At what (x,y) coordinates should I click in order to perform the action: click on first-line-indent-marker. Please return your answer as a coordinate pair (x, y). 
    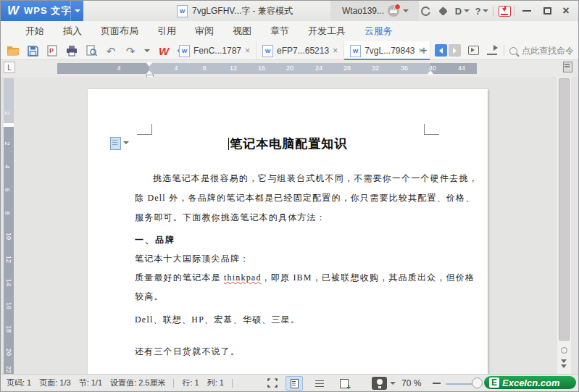
    Looking at the image, I should click on (149, 64).